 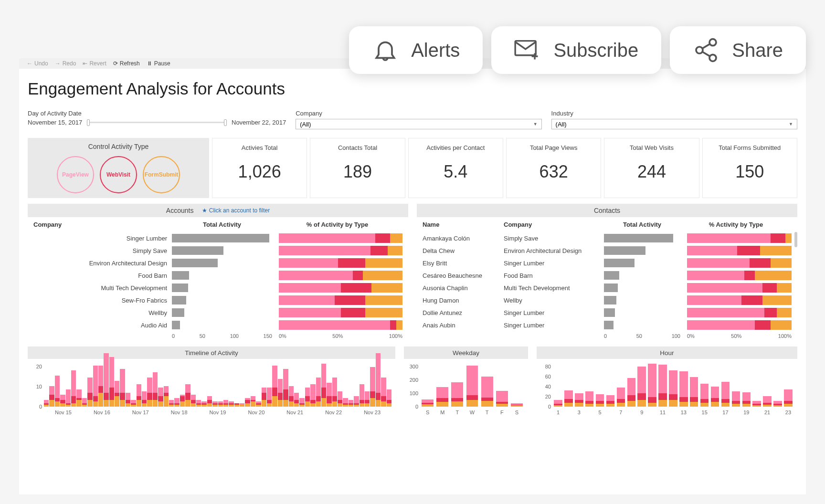 What do you see at coordinates (463, 326) in the screenshot?
I see `contact-name: Anais Aubin` at bounding box center [463, 326].